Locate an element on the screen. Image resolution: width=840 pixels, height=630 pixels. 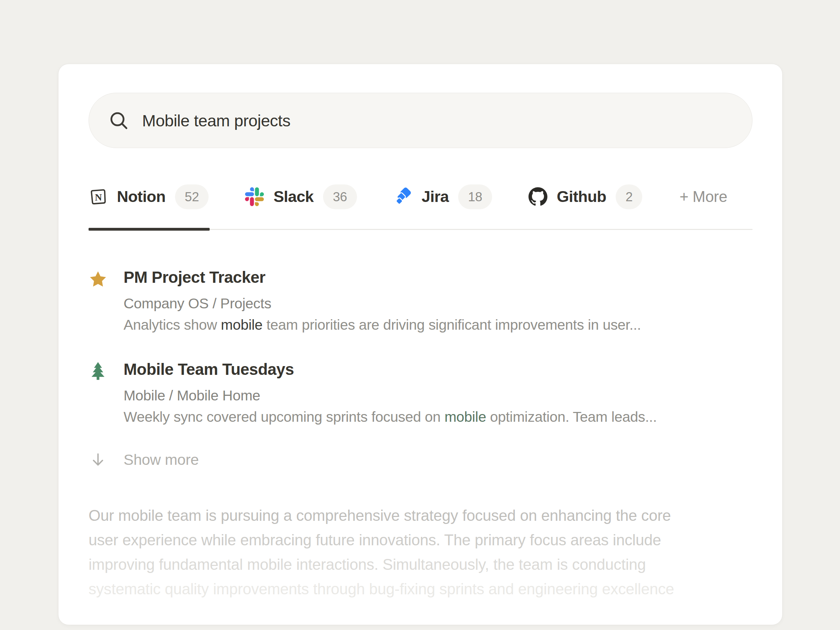
tab-label: Slack is located at coordinates (294, 197).